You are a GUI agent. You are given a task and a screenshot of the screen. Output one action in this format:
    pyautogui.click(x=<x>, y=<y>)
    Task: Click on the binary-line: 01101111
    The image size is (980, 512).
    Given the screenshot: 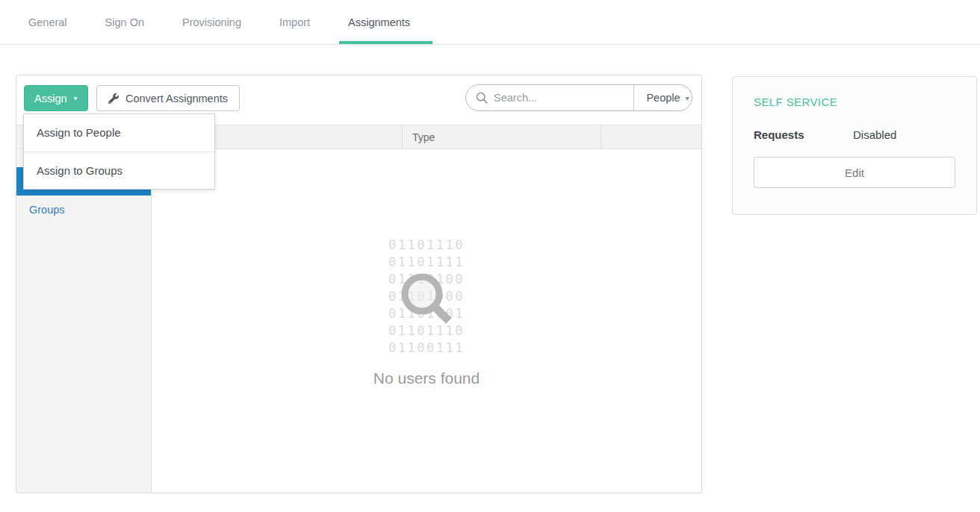 What is the action you would take?
    pyautogui.click(x=427, y=263)
    